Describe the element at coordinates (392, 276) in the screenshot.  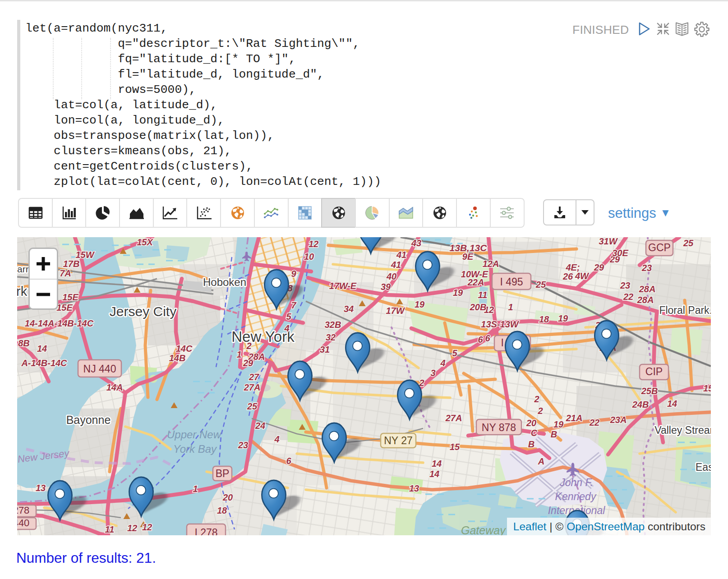
I see `svg-text: 40` at that location.